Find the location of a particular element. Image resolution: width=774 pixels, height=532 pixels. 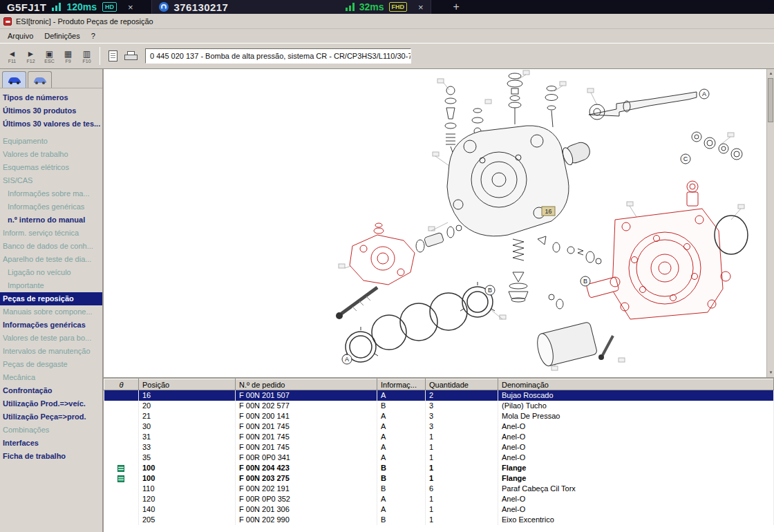

parts-table-header-row: θPosiçãoN.º de pedidoInformaç...Quantida… is located at coordinates (440, 385).